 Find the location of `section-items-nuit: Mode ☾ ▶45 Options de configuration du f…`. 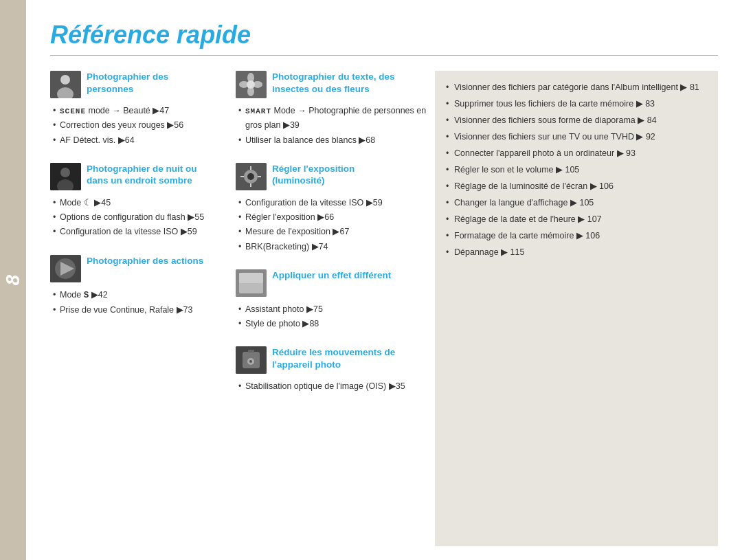

section-items-nuit: Mode ☾ ▶45 Options de configuration du f… is located at coordinates (139, 218).